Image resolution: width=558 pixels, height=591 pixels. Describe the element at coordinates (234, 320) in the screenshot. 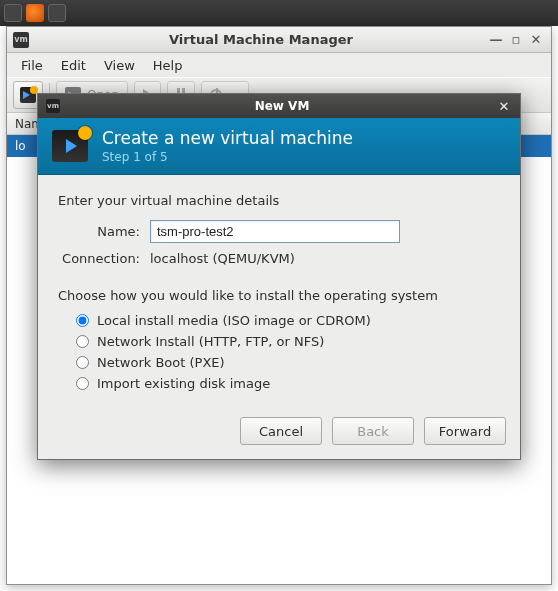

I see `radio-label: Local install media (ISO image or CDROM)` at that location.